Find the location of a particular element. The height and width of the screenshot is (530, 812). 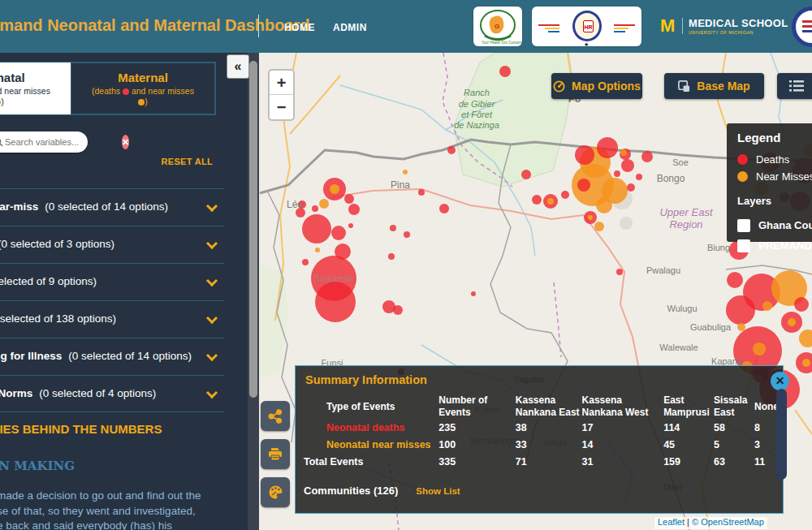

filter-accordion: Social Norms(0 selected of 4 options) is located at coordinates (112, 394).